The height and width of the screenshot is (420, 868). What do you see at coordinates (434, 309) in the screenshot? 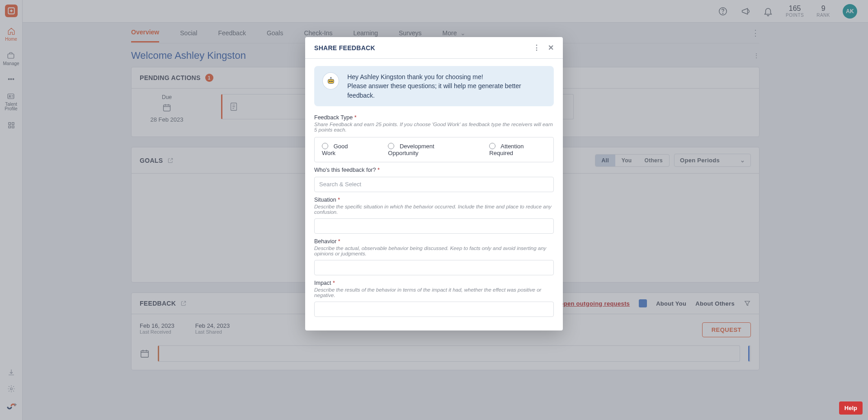
I see `impact-input` at bounding box center [434, 309].